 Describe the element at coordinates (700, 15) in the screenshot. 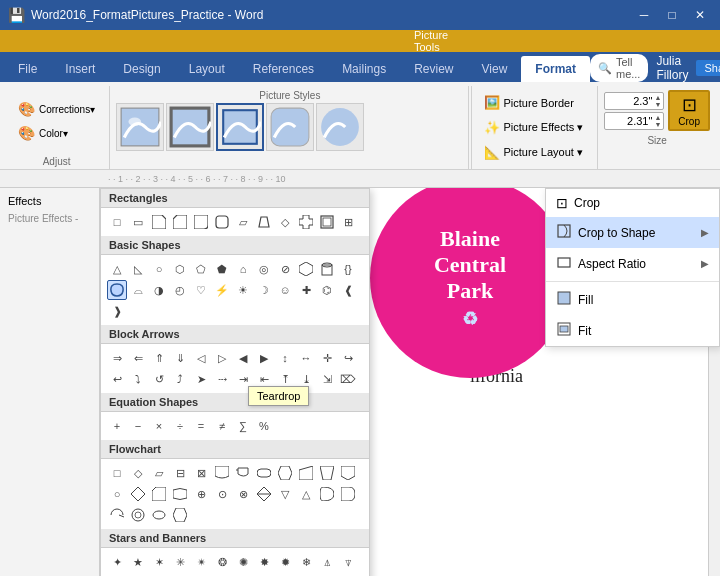

I see `close-button: ✕` at that location.